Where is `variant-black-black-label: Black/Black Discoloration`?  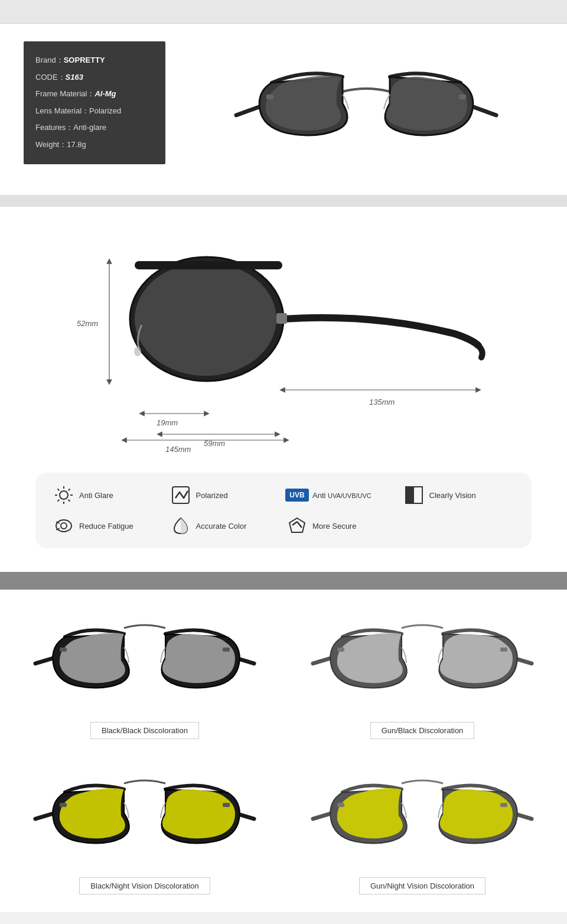 variant-black-black-label: Black/Black Discoloration is located at coordinates (145, 730).